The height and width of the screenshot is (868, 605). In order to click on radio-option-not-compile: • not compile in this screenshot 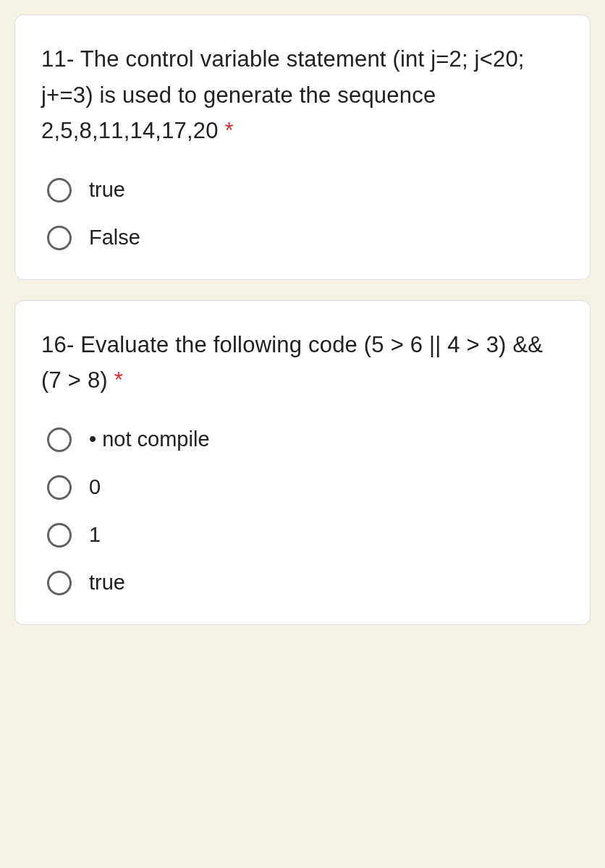, I will do `click(305, 440)`.